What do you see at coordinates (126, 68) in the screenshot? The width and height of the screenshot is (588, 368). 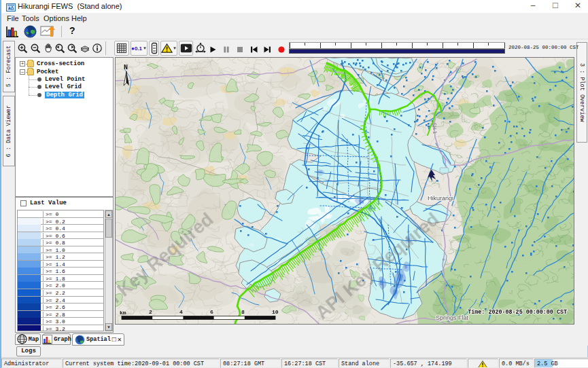 I see `svg-text: N` at bounding box center [126, 68].